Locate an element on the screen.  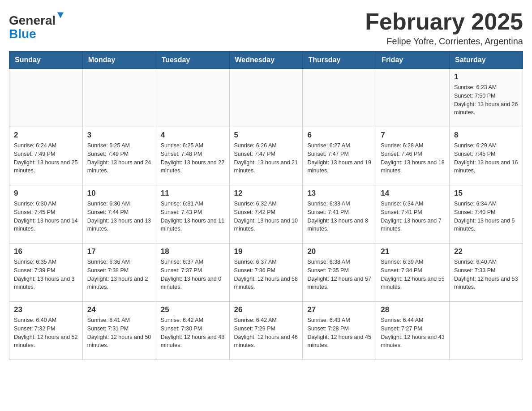
day-info: Sunrise: 6:30 AMSunset: 7:45 PMDaylight:… is located at coordinates (46, 217).